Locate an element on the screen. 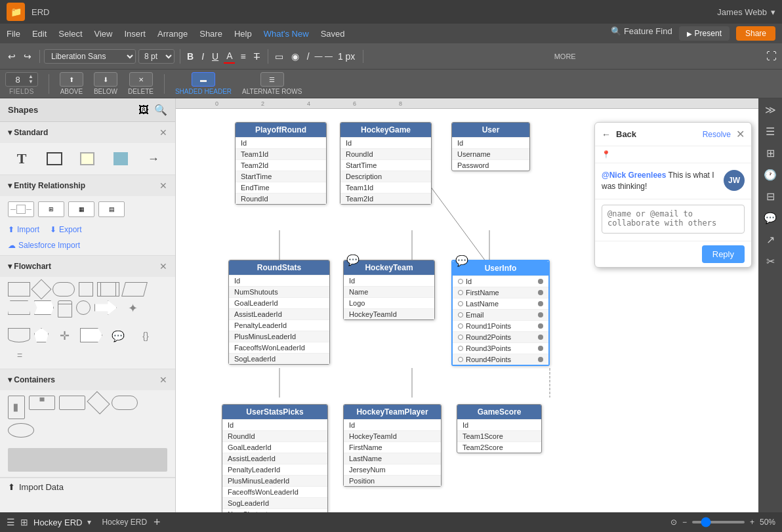 The width and height of the screenshot is (782, 532). container-1: ▊ is located at coordinates (16, 407).